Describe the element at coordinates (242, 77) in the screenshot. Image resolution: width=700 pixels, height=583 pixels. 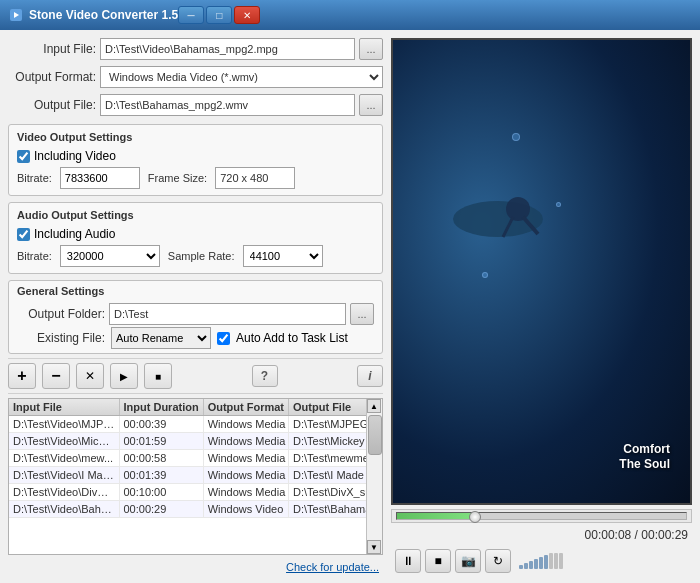
I see `output-format-select: Windows Media Video (*.wmv)` at that location.